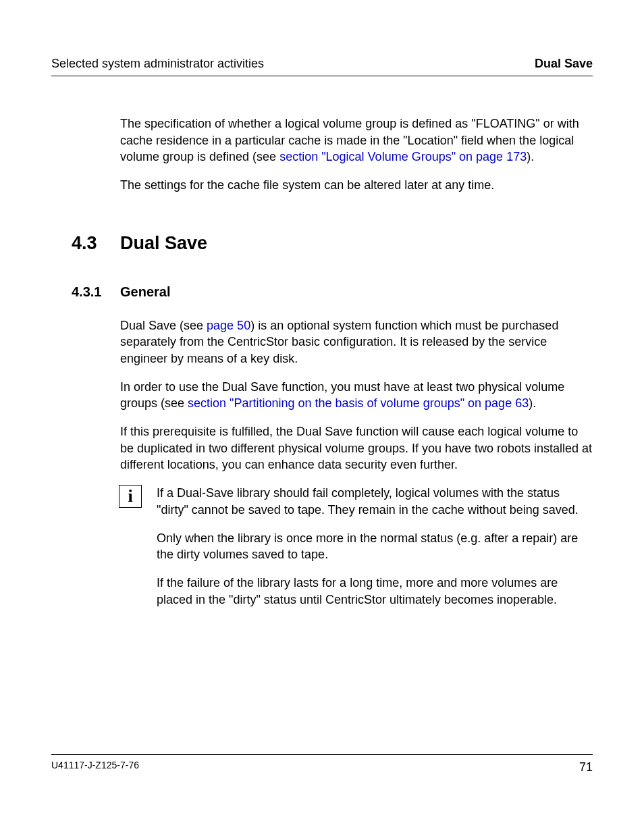 The image size is (644, 813). I want to click on link-logical-volume-groups: section "Logical Volume Groups" on page …, so click(403, 157).